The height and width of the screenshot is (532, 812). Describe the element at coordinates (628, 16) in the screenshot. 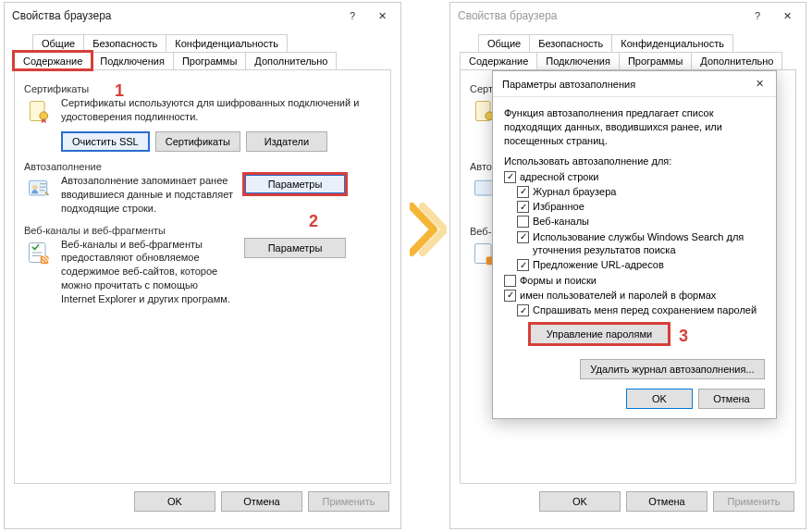

I see `titlebar-right: Свойства браузера ? ✕` at that location.